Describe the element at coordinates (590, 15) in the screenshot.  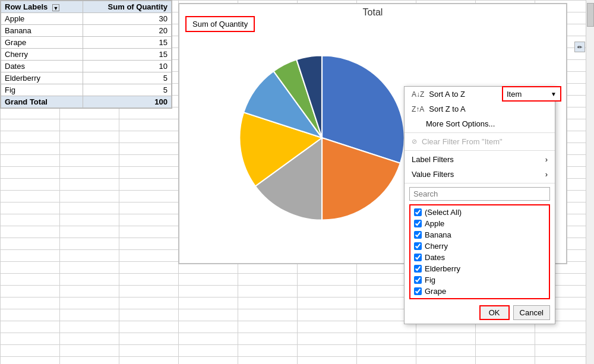
I see `scrollbar-thumb` at that location.